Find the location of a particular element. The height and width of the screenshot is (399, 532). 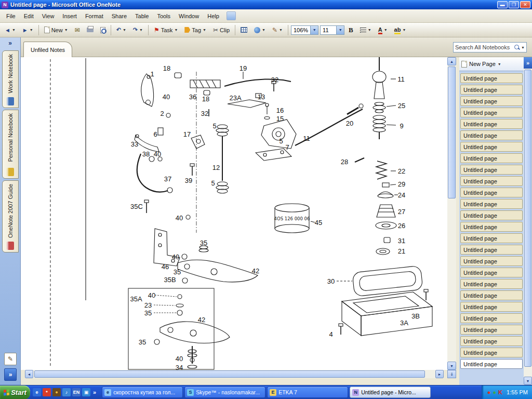

email-button: ✉ is located at coordinates (77, 30).